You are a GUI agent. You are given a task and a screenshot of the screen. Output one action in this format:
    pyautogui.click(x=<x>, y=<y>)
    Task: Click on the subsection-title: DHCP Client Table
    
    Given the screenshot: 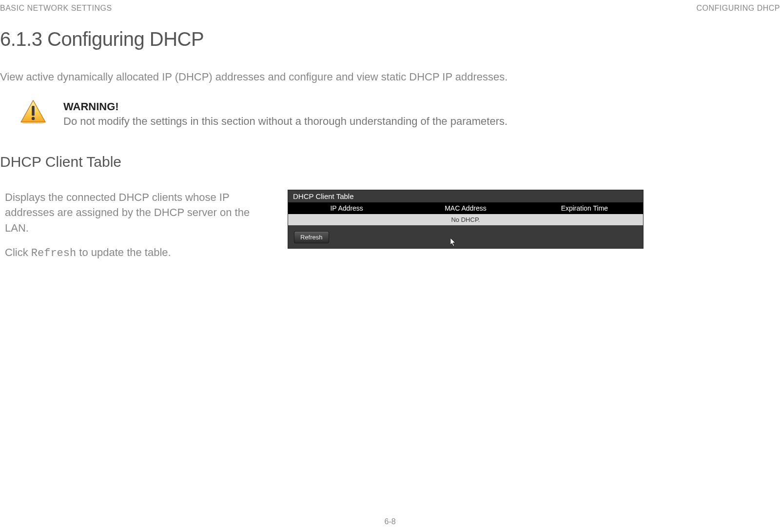 What is the action you would take?
    pyautogui.click(x=390, y=162)
    